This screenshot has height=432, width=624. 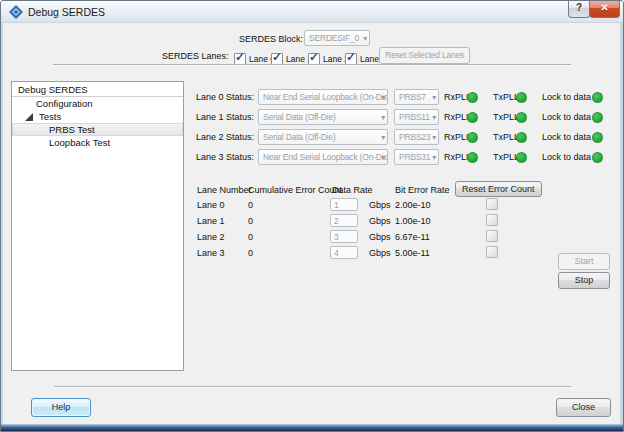 I want to click on lane1-checkbox: ✓Lane 1, so click(x=292, y=56).